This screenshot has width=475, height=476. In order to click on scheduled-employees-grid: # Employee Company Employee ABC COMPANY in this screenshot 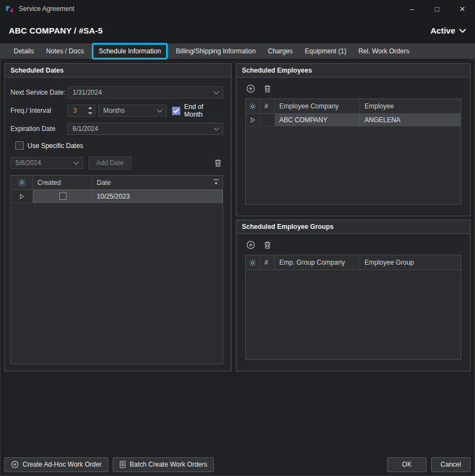, I will do `click(353, 152)`.